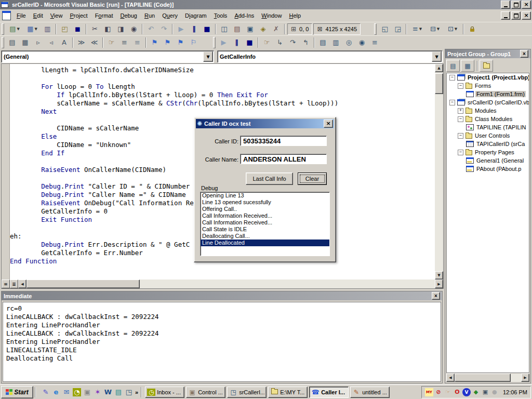 The height and width of the screenshot is (399, 532). Describe the element at coordinates (222, 112) in the screenshot. I see `code-line: Next` at that location.